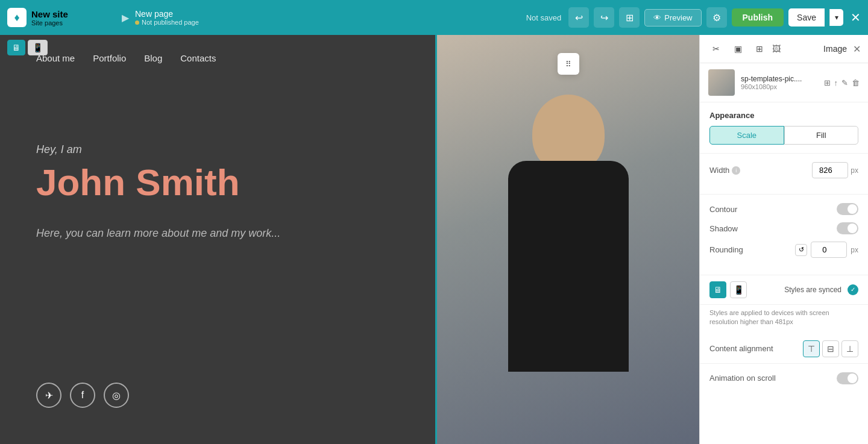 The height and width of the screenshot is (444, 868). Describe the element at coordinates (784, 49) in the screenshot. I see `panel-toolbar: ✂ ▣ ⊞ 🖼 Image ✕` at that location.